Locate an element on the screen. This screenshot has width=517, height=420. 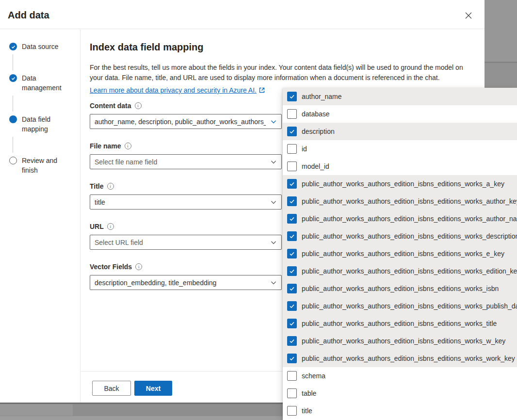
dropdown-option: author_name is located at coordinates (400, 97).